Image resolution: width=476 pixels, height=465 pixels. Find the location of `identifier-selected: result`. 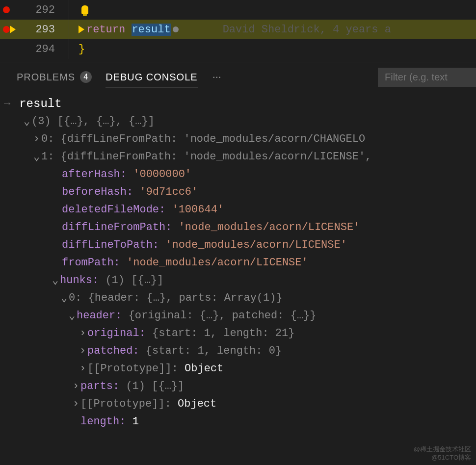

identifier-selected: result is located at coordinates (151, 29).